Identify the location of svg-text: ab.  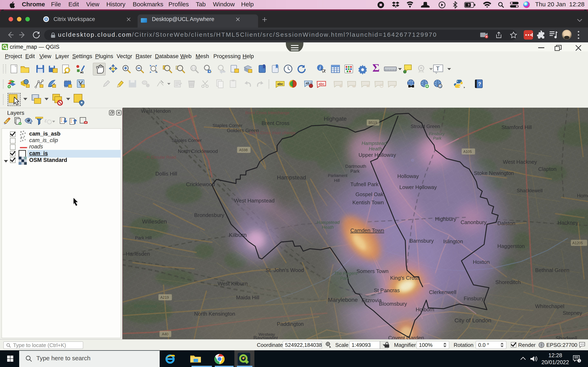
(308, 83).